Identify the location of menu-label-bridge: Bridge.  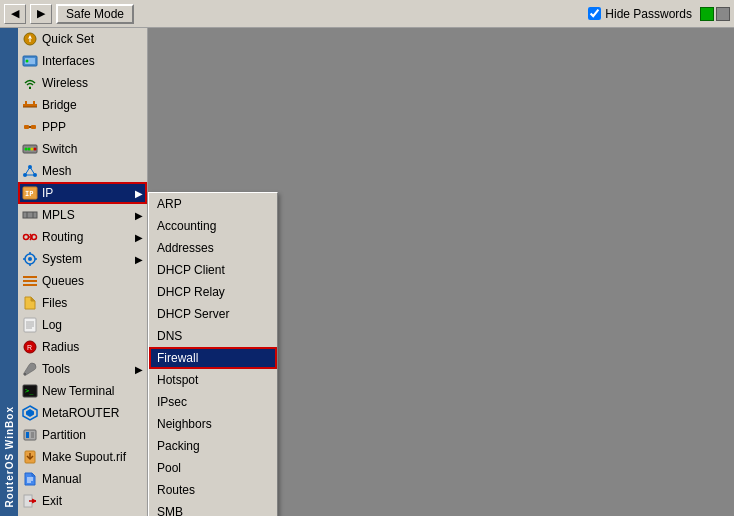
(60, 105).